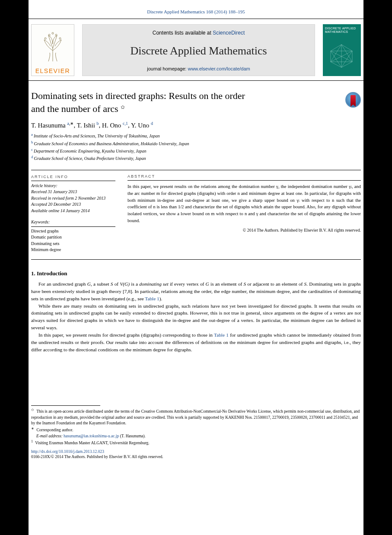 The image size is (392, 535). Describe the element at coordinates (73, 236) in the screenshot. I see `keywords-block: Keywords: Directed graphs Domatic partit…` at that location.